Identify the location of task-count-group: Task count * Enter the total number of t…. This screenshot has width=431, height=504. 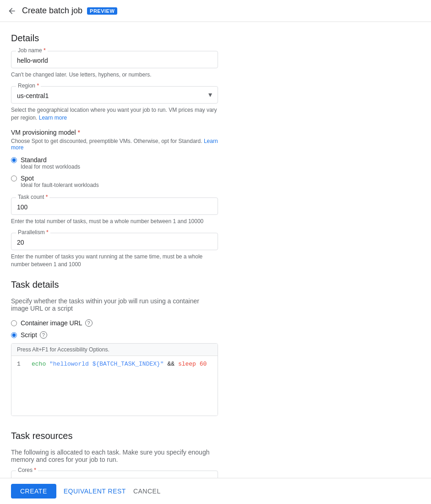
(115, 212).